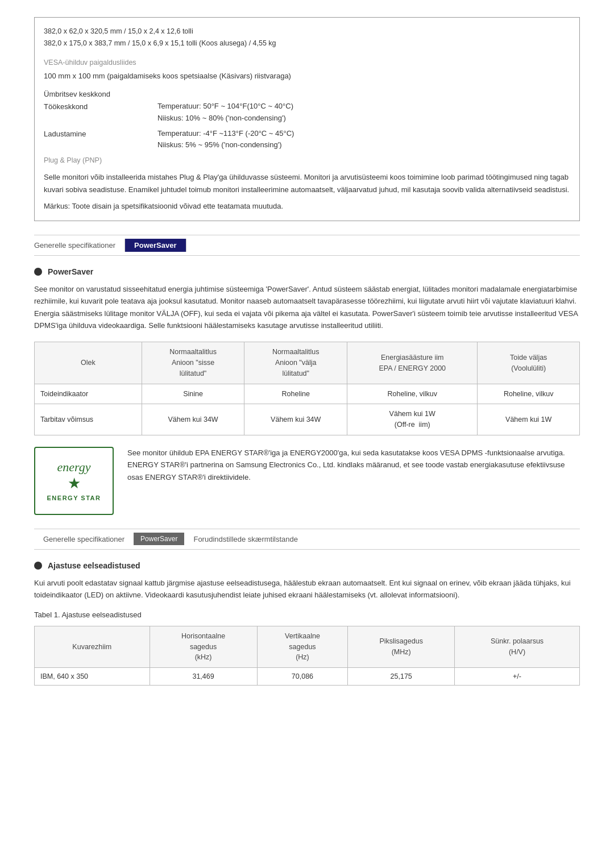 Image resolution: width=614 pixels, height=868 pixels. What do you see at coordinates (101, 113) in the screenshot?
I see `work-env-label: Töökeskkond` at bounding box center [101, 113].